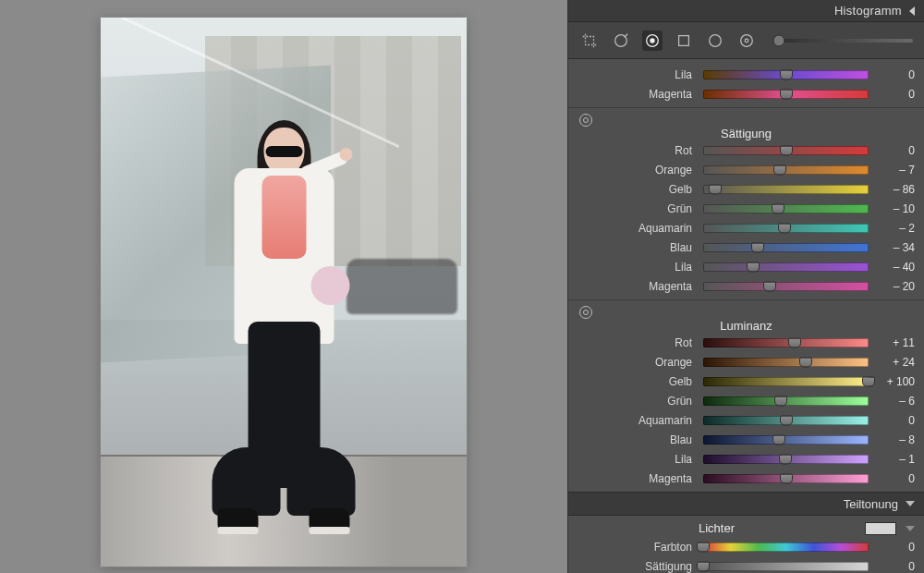  What do you see at coordinates (590, 41) in the screenshot?
I see `crop-tool-icon` at bounding box center [590, 41].